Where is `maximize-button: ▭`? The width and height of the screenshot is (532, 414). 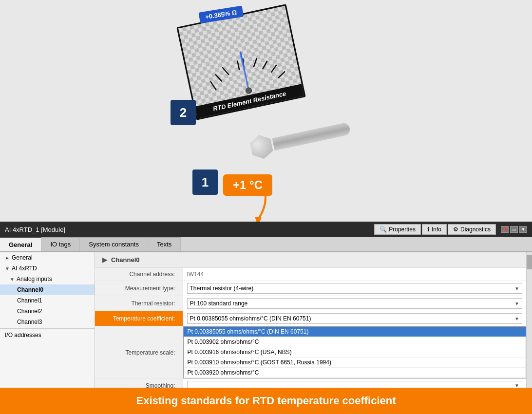
maximize-button: ▭ is located at coordinates (514, 229).